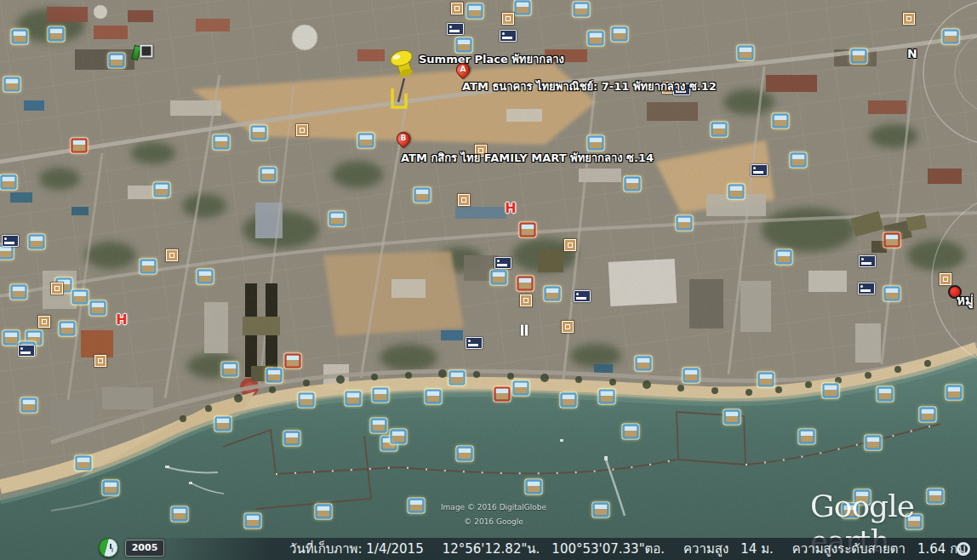  What do you see at coordinates (511, 209) in the screenshot?
I see `hospital-icon: H` at bounding box center [511, 209].